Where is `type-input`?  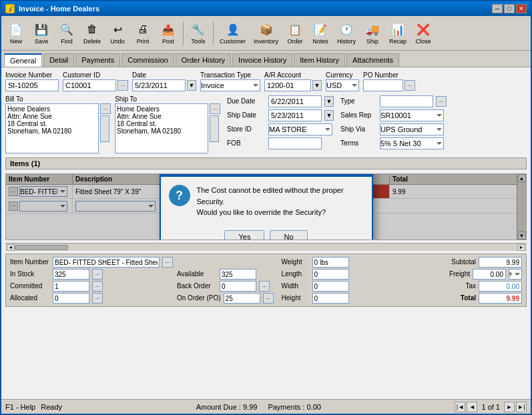
type-input is located at coordinates (407, 101).